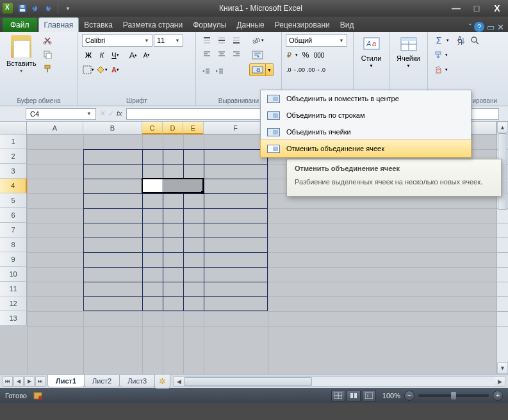  I want to click on row-header-6: 6, so click(13, 215).